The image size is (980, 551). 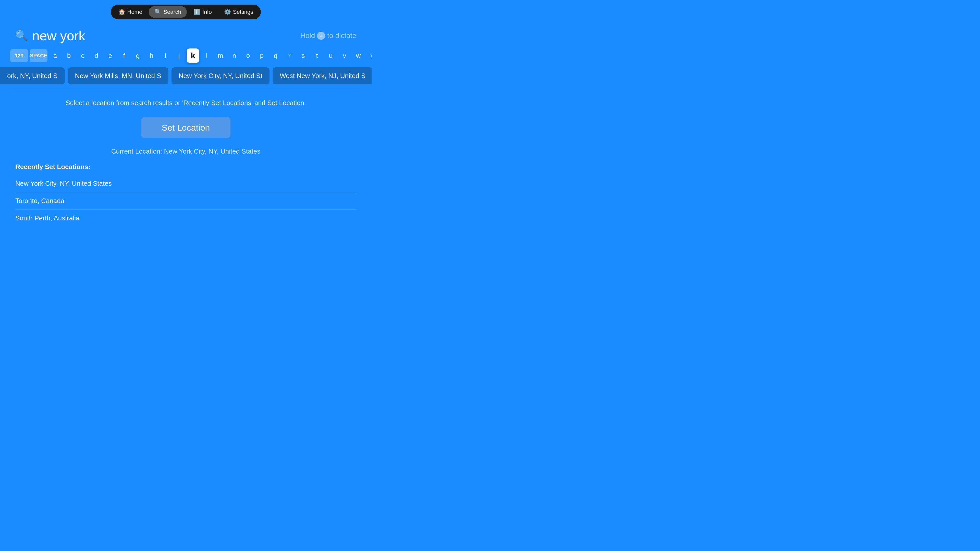 What do you see at coordinates (331, 56) in the screenshot?
I see `key-u: u` at bounding box center [331, 56].